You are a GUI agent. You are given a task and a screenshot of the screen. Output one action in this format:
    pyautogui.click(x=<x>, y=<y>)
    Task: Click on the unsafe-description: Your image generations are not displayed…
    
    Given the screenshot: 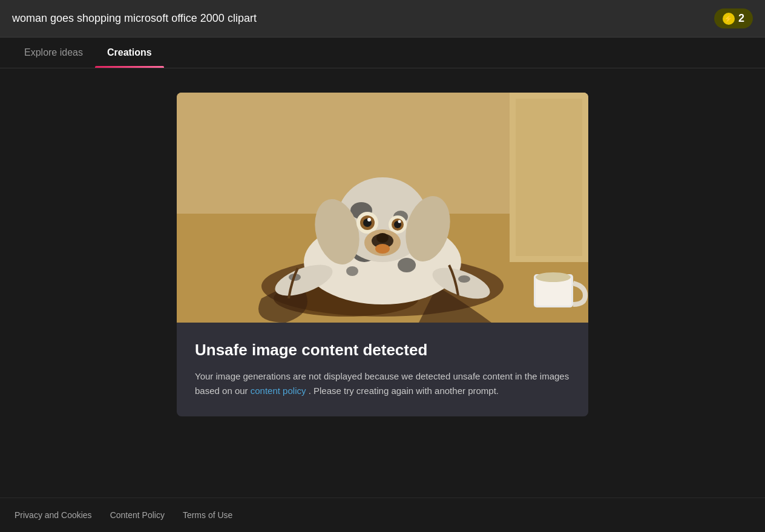 What is the action you would take?
    pyautogui.click(x=382, y=384)
    